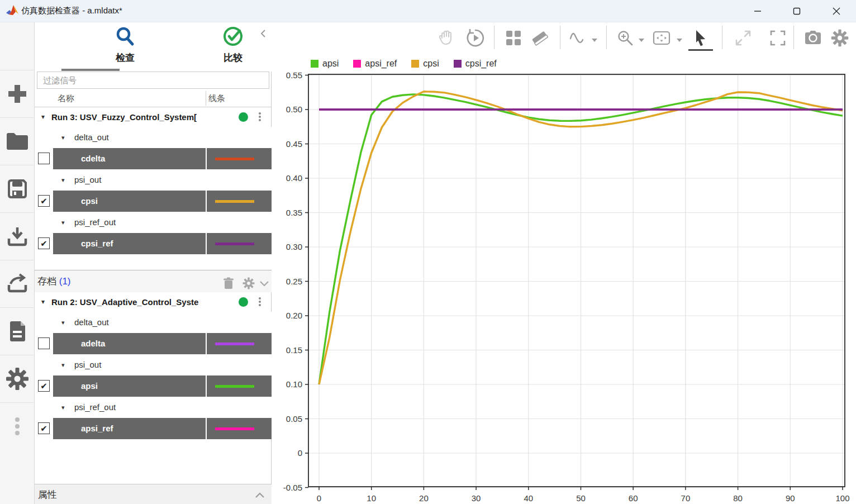 The height and width of the screenshot is (504, 856). I want to click on snapshot-button, so click(813, 38).